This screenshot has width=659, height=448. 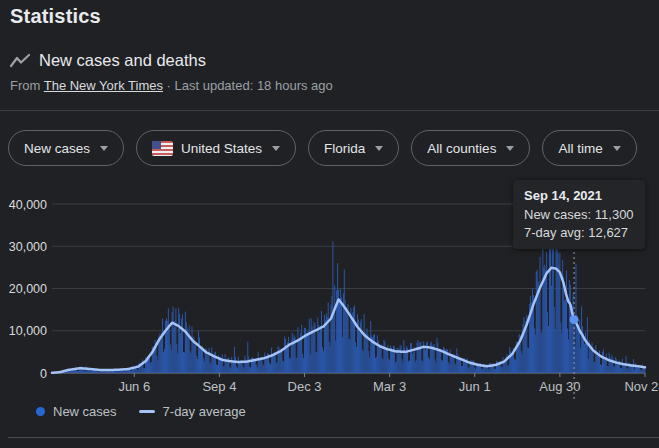 What do you see at coordinates (57, 148) in the screenshot?
I see `filter-metric-label: New cases` at bounding box center [57, 148].